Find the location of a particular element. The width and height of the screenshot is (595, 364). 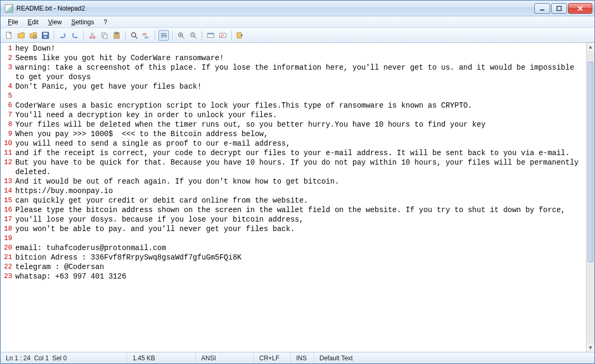

editor-line: 3warning: take a screenshot of this plac… is located at coordinates (294, 72).